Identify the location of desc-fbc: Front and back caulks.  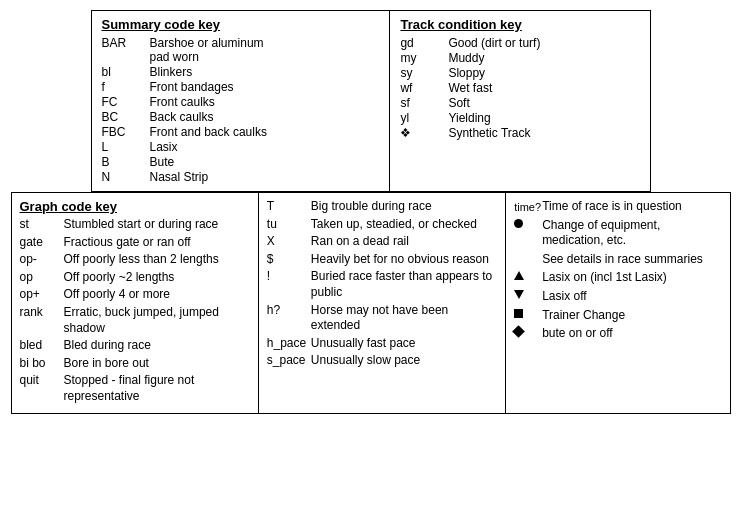
(265, 132).